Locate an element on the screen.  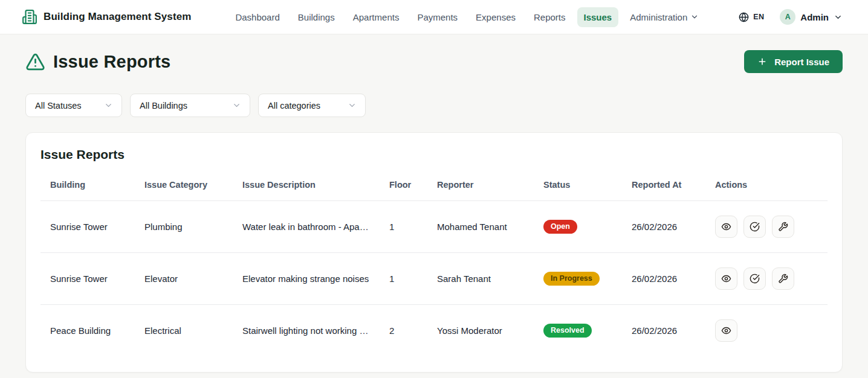
cell-floor: 2 is located at coordinates (404, 331).